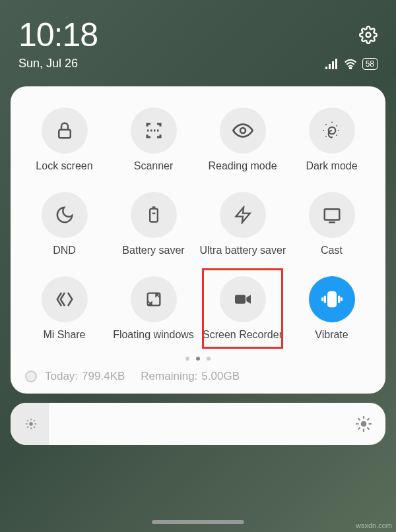 The width and height of the screenshot is (396, 532). I want to click on window-icon, so click(154, 299).